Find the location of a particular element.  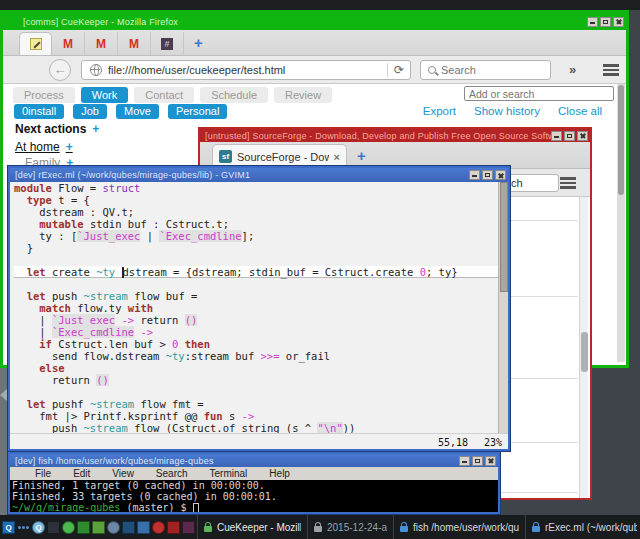

green-terminal-icon is located at coordinates (84, 528).